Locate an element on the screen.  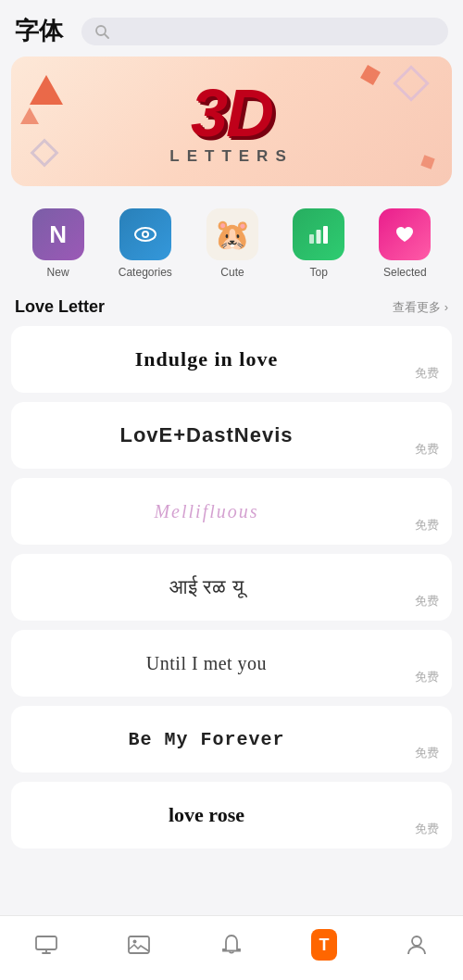
font-name-love: LovE+DastNevis is located at coordinates (206, 435).